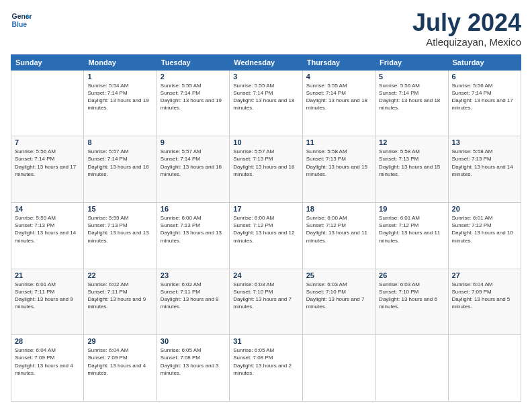 This screenshot has height=411, width=532. I want to click on day-number: 26, so click(411, 275).